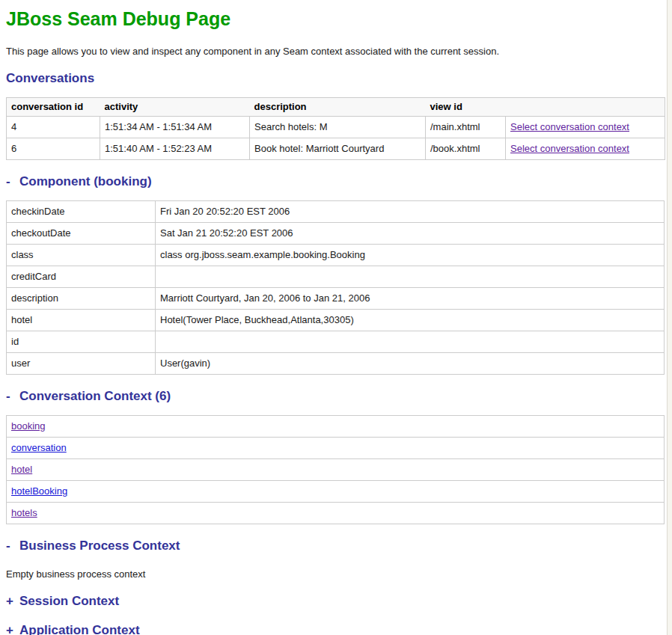  What do you see at coordinates (332, 574) in the screenshot?
I see `business-process-empty-message: Empty business process context` at bounding box center [332, 574].